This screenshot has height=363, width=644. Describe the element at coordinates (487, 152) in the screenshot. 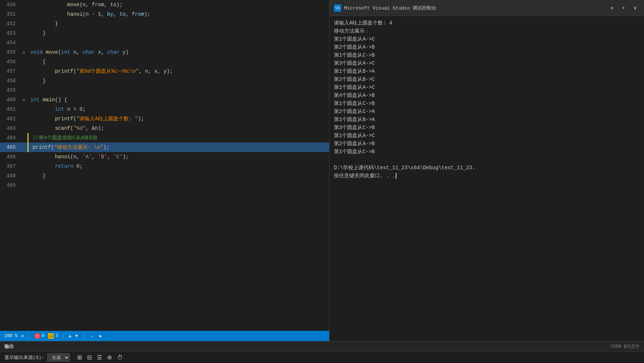

I see `console-line-16: 第1个圆盘从C->B` at that location.